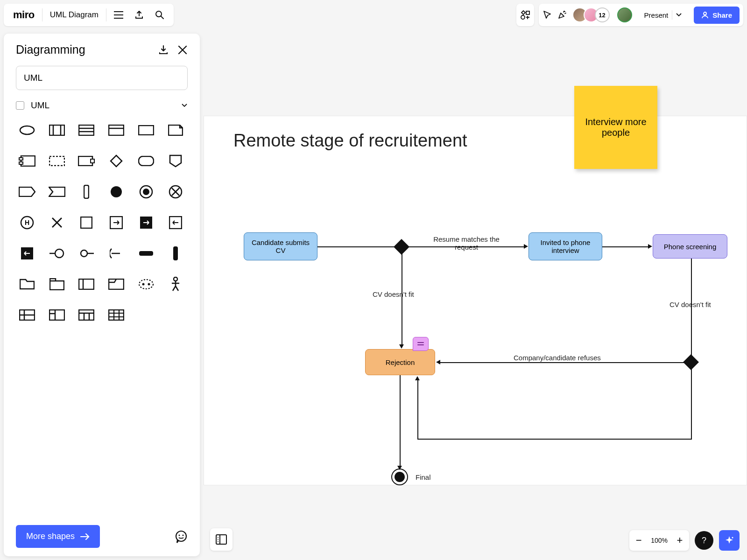  What do you see at coordinates (221, 539) in the screenshot?
I see `frames-panel-button` at bounding box center [221, 539].